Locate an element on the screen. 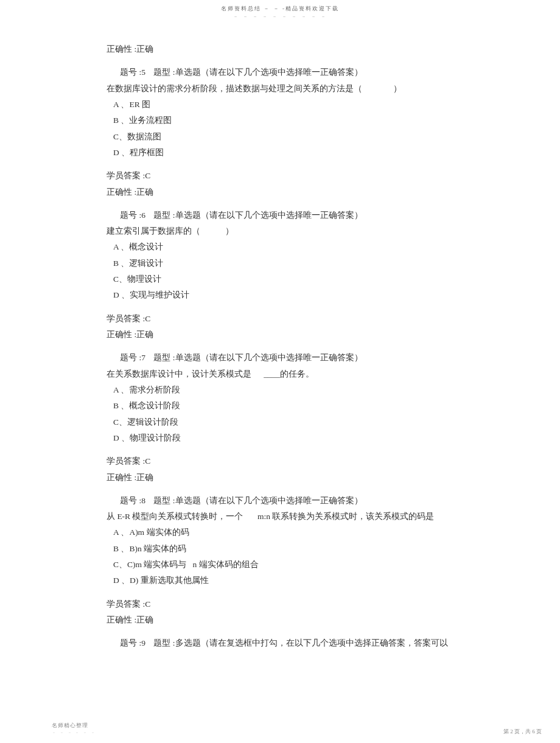  footer-left-dashes: － － － － － － is located at coordinates (74, 733).